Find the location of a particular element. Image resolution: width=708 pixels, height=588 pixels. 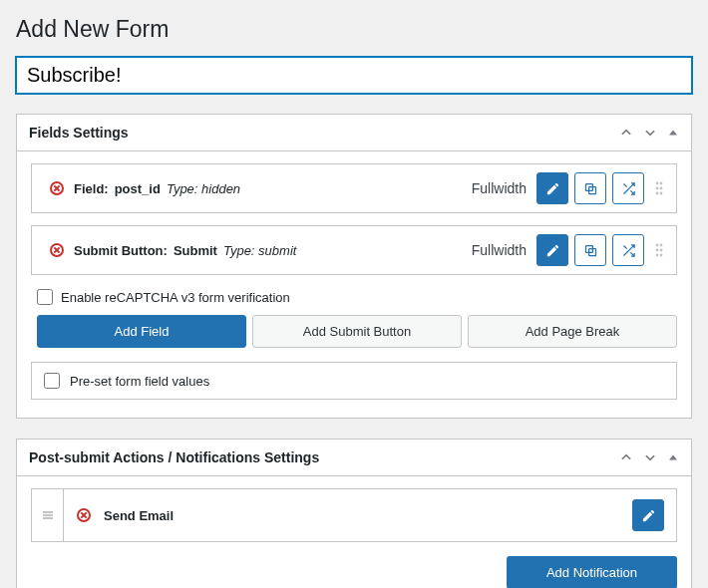

add-notification-button: Add Notification is located at coordinates (592, 572).